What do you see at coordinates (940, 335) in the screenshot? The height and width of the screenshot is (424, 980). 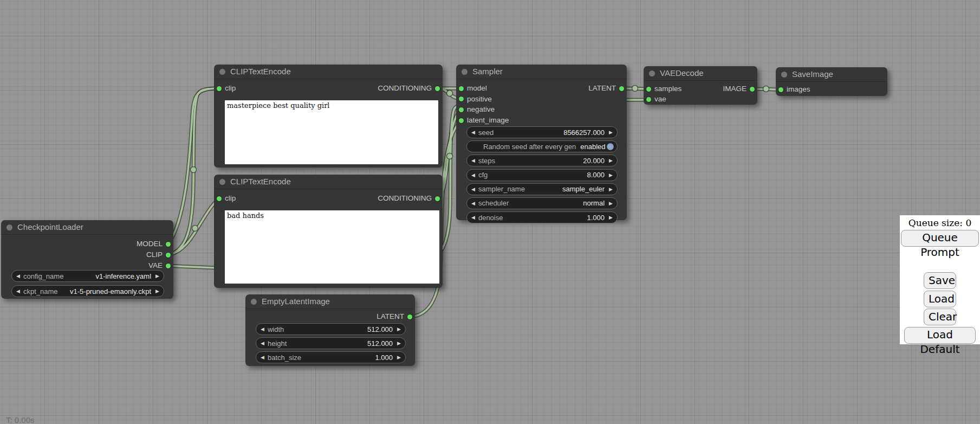 I see `load-default-button: Load Default` at bounding box center [940, 335].